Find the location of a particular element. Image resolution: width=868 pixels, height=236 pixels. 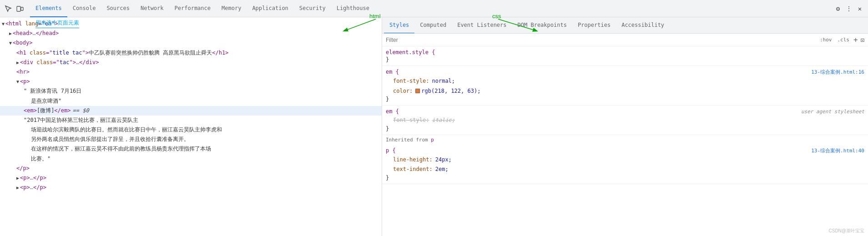

tab-performance: Performance is located at coordinates (193, 9).